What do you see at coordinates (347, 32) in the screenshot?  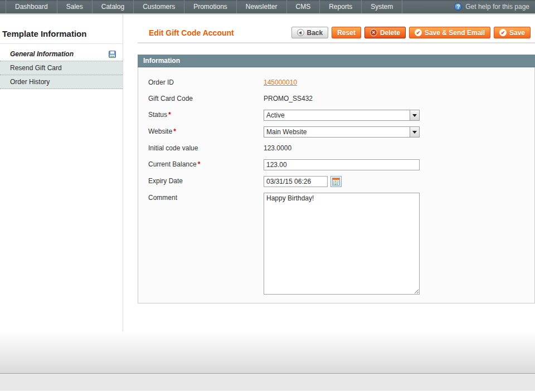 I see `reset-button: Reset` at bounding box center [347, 32].